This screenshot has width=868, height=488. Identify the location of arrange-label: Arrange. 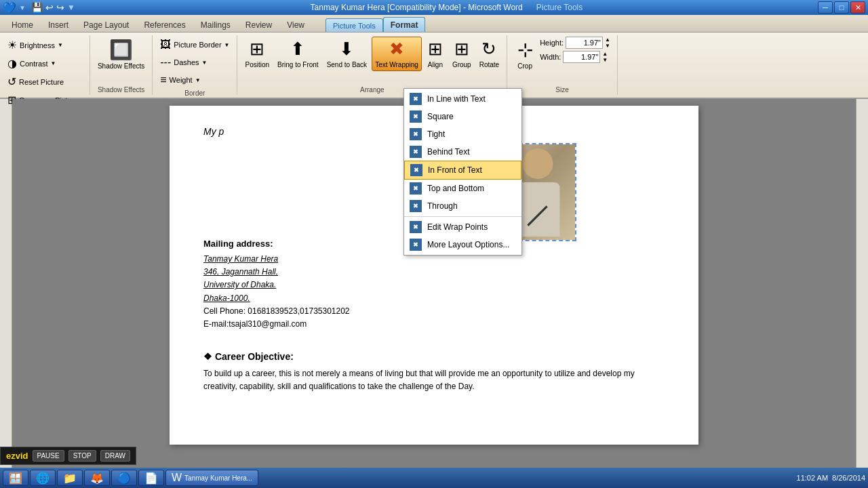
(372, 89).